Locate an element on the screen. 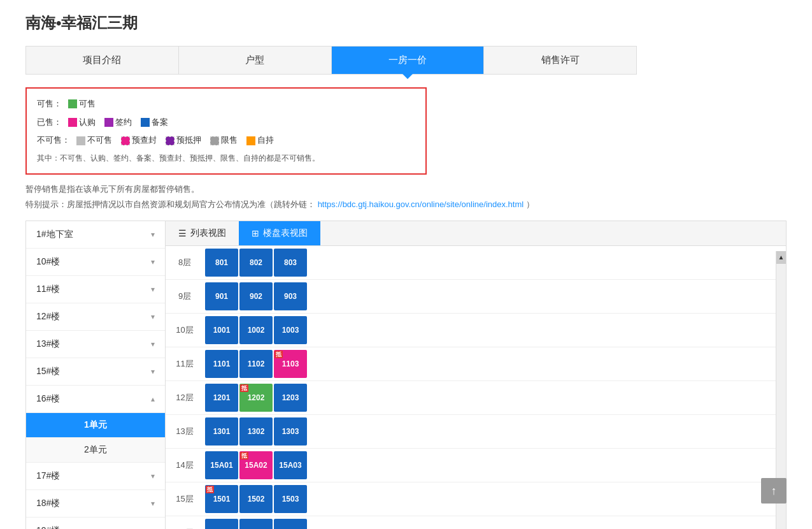 This screenshot has height=529, width=812. sidebar-item-b10: 10#楼 ▾ is located at coordinates (96, 263).